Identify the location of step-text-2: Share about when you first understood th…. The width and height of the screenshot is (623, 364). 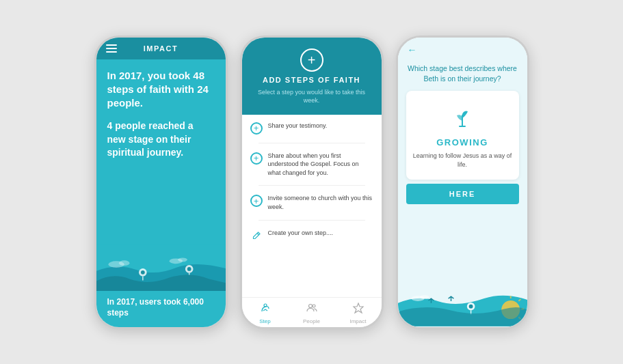
(321, 165).